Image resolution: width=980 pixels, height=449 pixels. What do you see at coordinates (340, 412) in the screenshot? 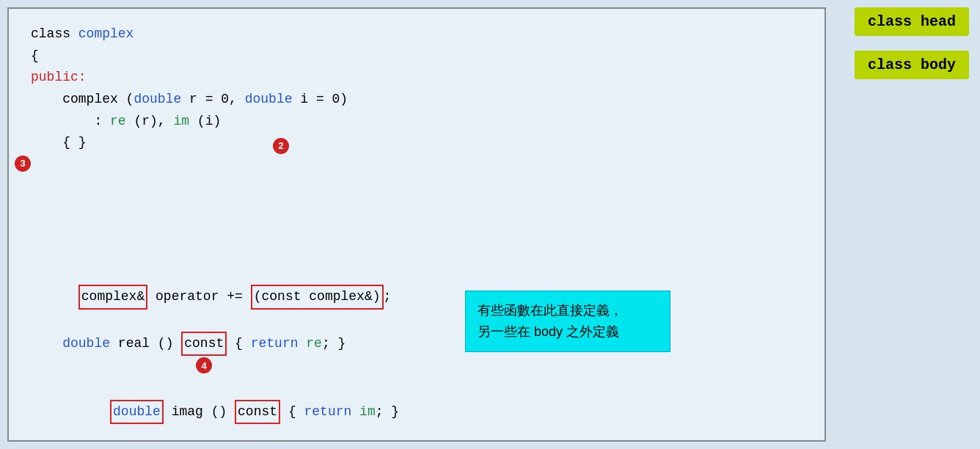
I see `return-im: { return im; }` at bounding box center [340, 412].